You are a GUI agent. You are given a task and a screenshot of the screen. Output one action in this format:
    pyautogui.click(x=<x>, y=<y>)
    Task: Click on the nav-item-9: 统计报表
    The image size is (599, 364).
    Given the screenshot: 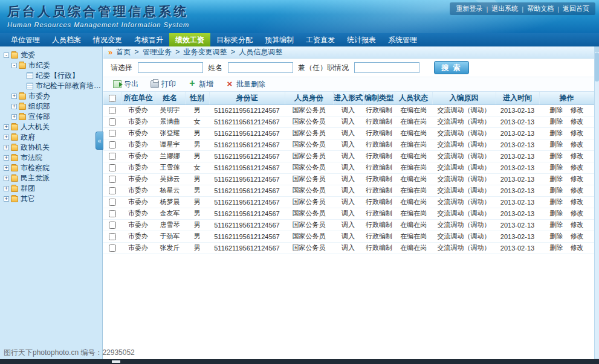 What is the action you would take?
    pyautogui.click(x=361, y=40)
    